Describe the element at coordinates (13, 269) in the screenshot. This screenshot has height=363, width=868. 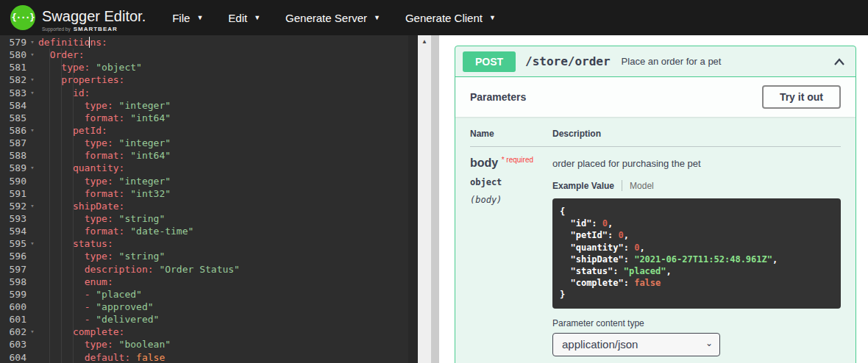
I see `line-number: 597` at that location.